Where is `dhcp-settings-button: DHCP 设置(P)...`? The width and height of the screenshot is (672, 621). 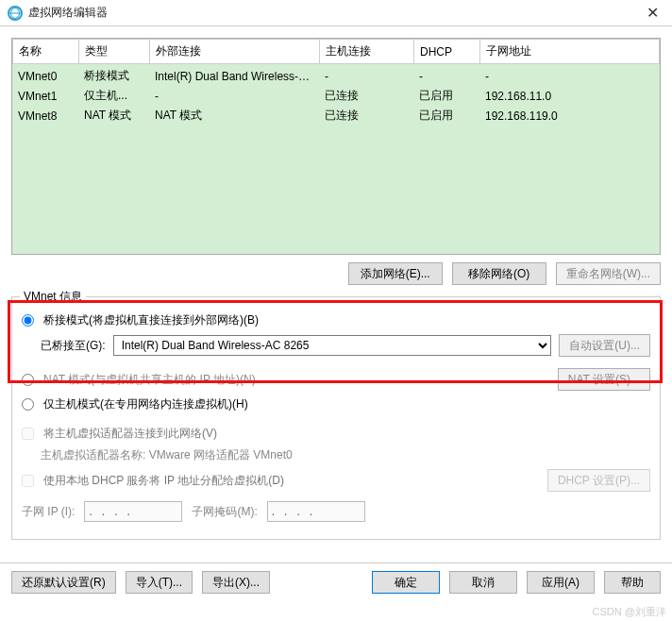 dhcp-settings-button: DHCP 设置(P)... is located at coordinates (598, 480).